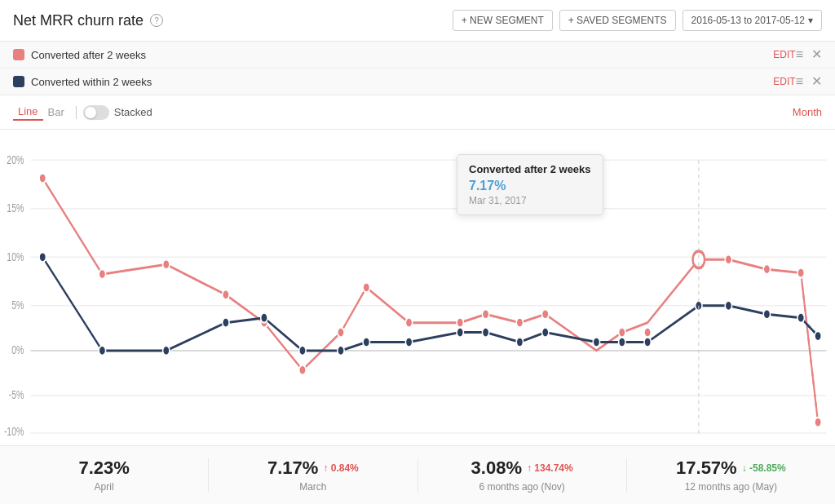 This screenshot has height=504, width=835. What do you see at coordinates (313, 468) in the screenshot?
I see `stat-main-march: 7.17% ↑ 0.84%` at bounding box center [313, 468].